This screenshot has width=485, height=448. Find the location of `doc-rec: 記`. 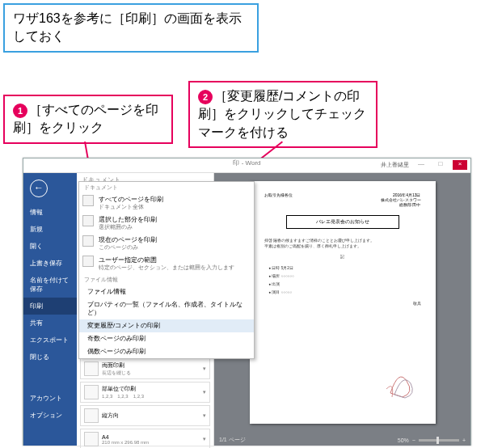

doc-rec: 記 is located at coordinates (343, 257).